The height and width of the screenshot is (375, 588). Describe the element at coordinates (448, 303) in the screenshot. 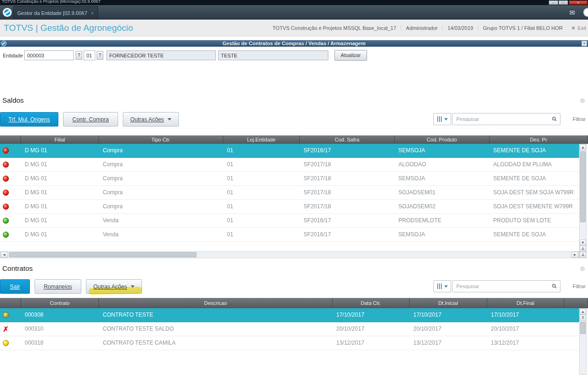

I see `col-header-dt-inicial: Dt.Inicial` at that location.